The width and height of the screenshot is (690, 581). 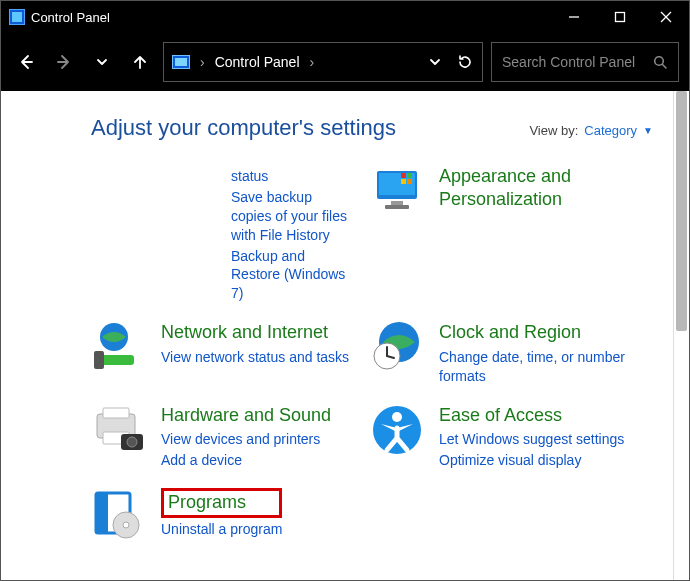 I want to click on search-icon, so click(x=660, y=62).